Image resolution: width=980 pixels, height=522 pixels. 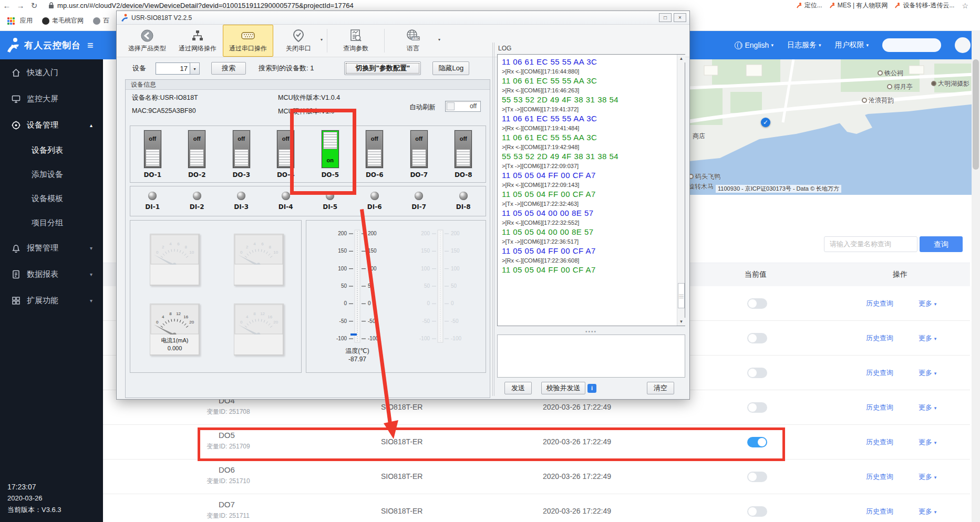 What do you see at coordinates (51, 300) in the screenshot?
I see `sidebar-item-extensions: 扩展功能 ▾` at bounding box center [51, 300].